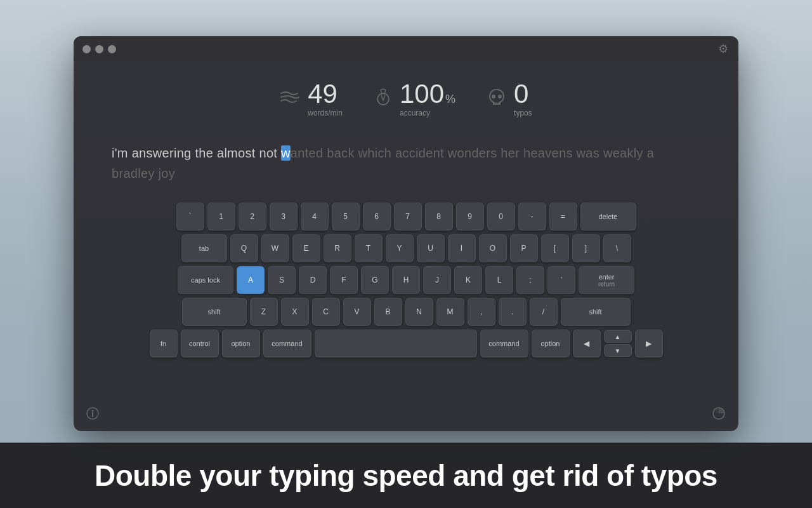 Image resolution: width=812 pixels, height=508 pixels. What do you see at coordinates (415, 99) in the screenshot?
I see `accuracy-stat: 100% accuracy` at bounding box center [415, 99].